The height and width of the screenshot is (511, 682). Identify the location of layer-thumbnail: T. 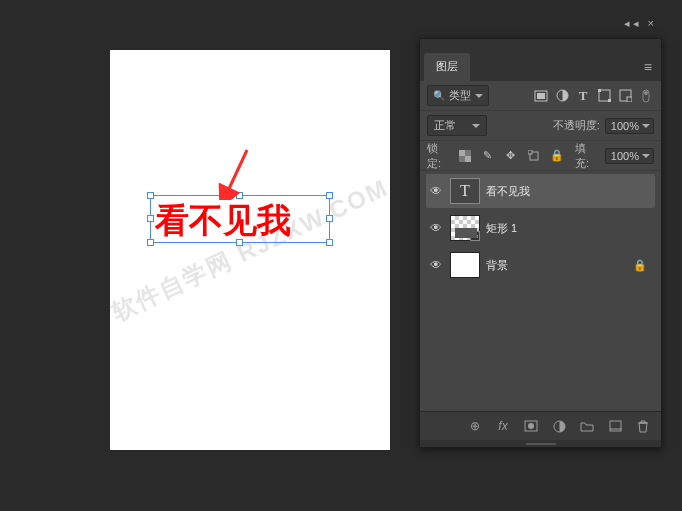
(465, 191).